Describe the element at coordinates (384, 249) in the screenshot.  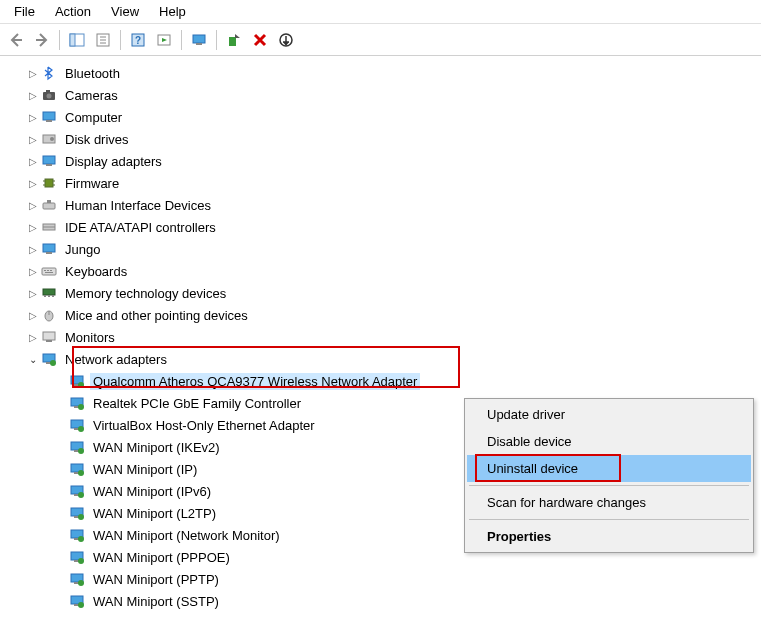
I see `tree-item-jungo: ▷ Jungo` at that location.